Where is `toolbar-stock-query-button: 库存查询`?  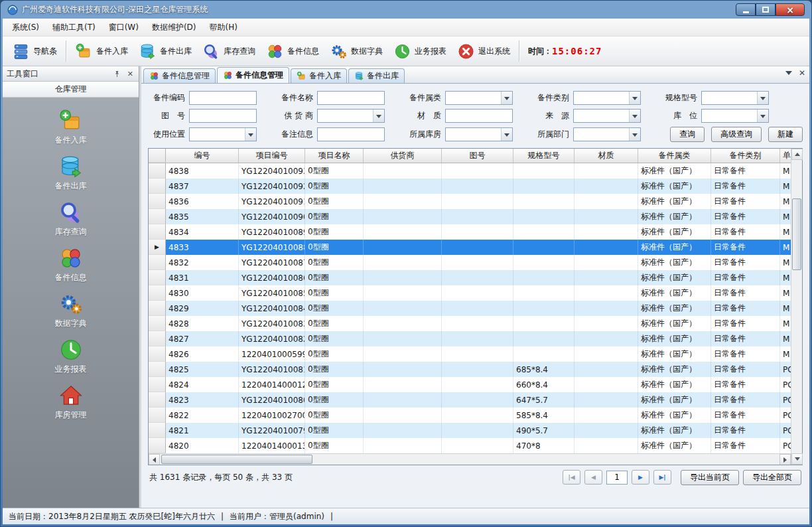 toolbar-stock-query-button: 库存查询 is located at coordinates (229, 52).